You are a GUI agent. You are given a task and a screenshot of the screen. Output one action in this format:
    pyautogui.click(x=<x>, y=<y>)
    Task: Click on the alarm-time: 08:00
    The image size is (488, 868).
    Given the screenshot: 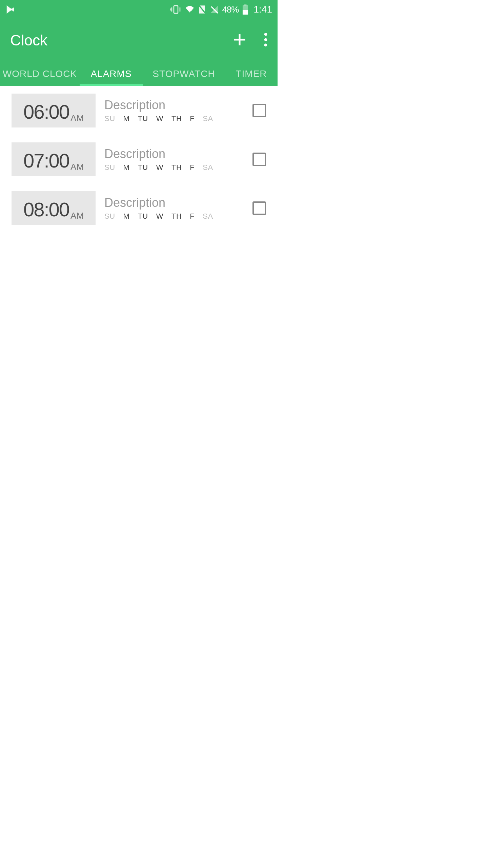 What is the action you would take?
    pyautogui.click(x=46, y=210)
    